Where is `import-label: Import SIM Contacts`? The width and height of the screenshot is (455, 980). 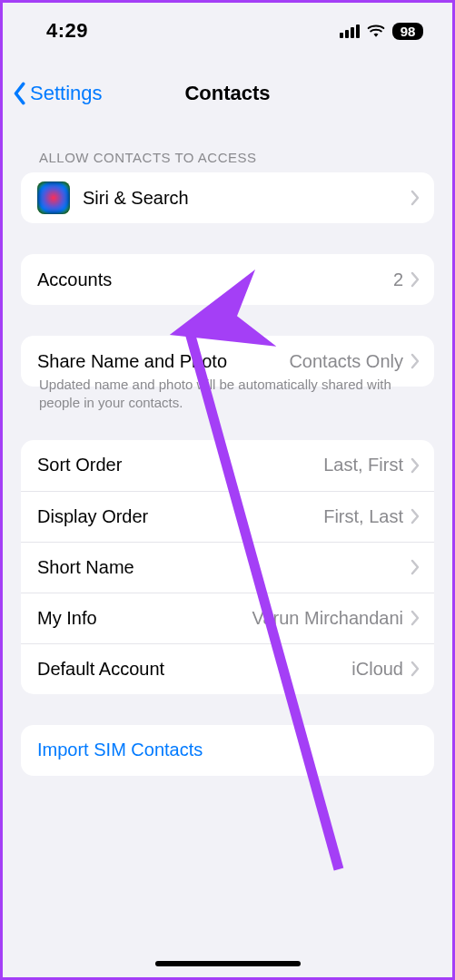
import-label: Import SIM Contacts is located at coordinates (120, 750).